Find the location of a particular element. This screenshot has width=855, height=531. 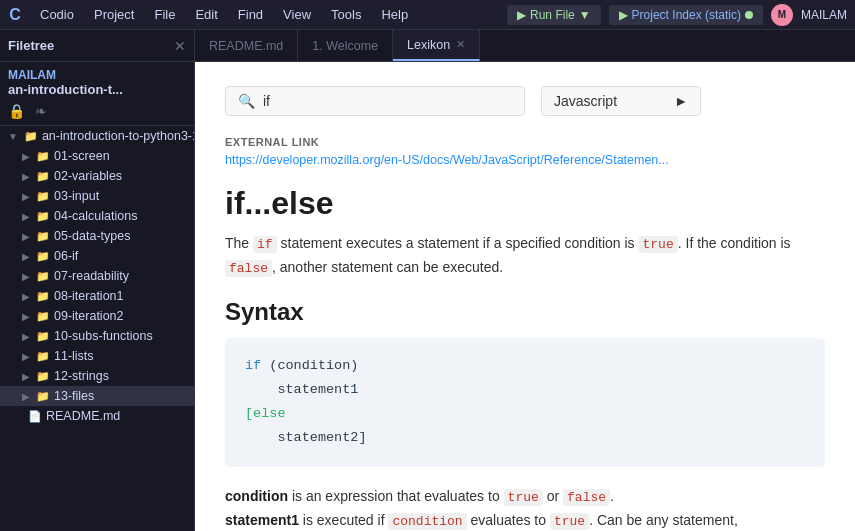

code-line-1: if (condition) is located at coordinates (525, 366).